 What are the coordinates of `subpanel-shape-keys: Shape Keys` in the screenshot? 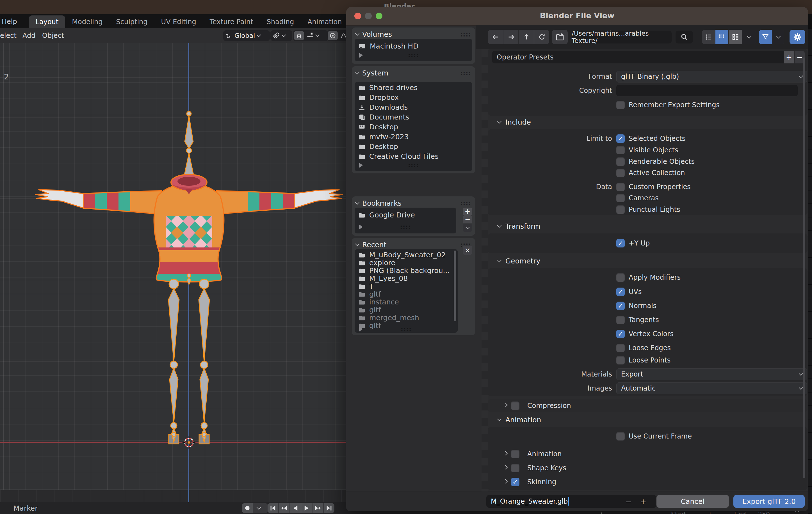 It's located at (644, 468).